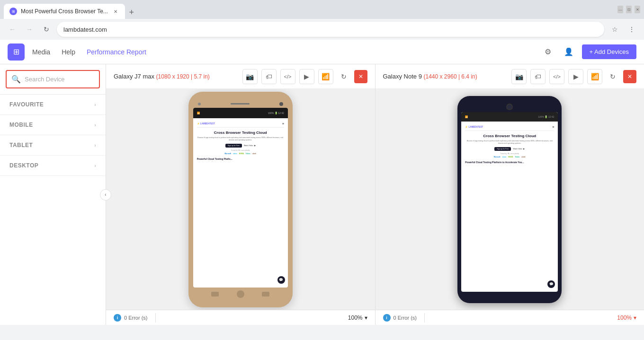  I want to click on close-button-j7: ✕, so click(361, 77).